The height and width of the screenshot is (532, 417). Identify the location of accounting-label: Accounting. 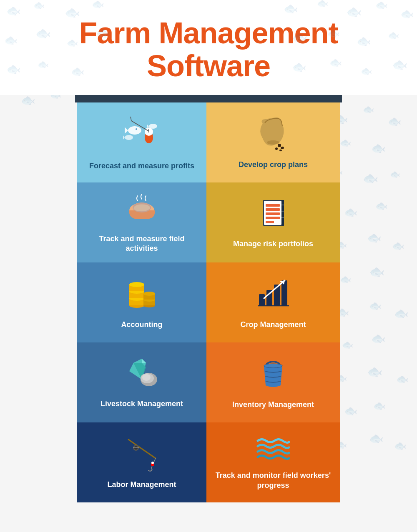
(142, 325).